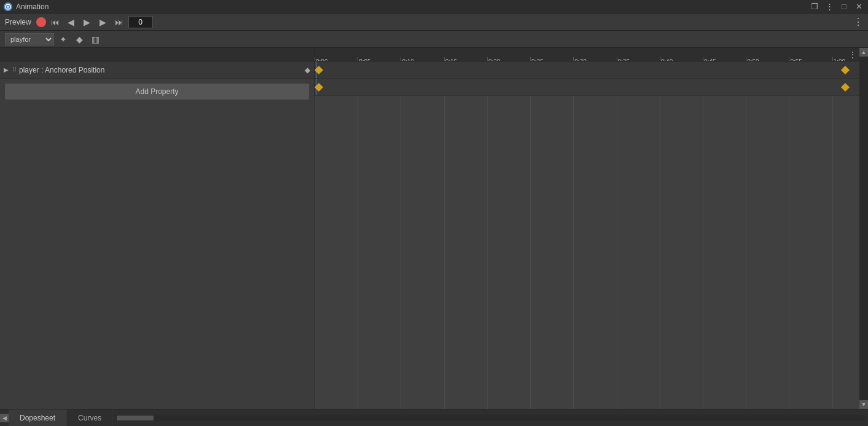  I want to click on timeline-grid, so click(587, 87).